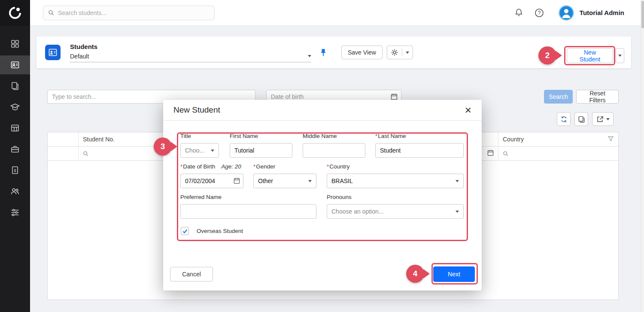 The image size is (644, 312). Describe the element at coordinates (129, 13) in the screenshot. I see `global-search` at that location.